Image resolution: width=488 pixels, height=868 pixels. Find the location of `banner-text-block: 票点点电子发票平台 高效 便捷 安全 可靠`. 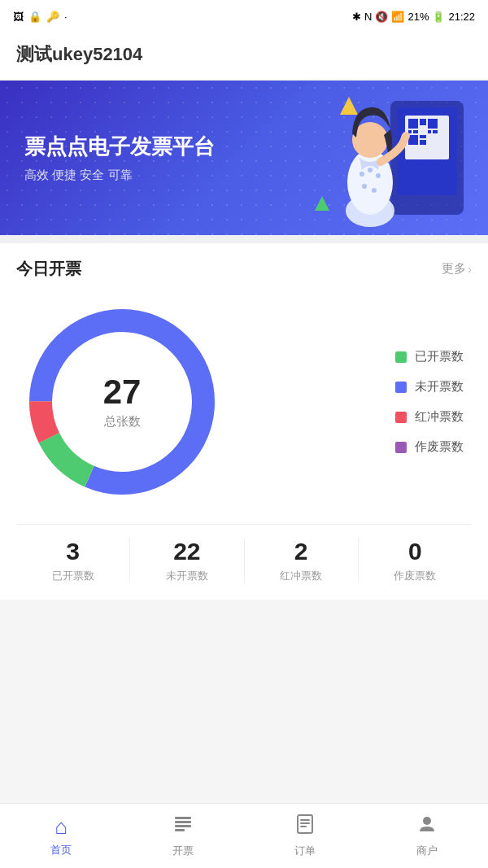

banner-text-block: 票点点电子发票平台 高效 便捷 安全 可靠 is located at coordinates (120, 158).